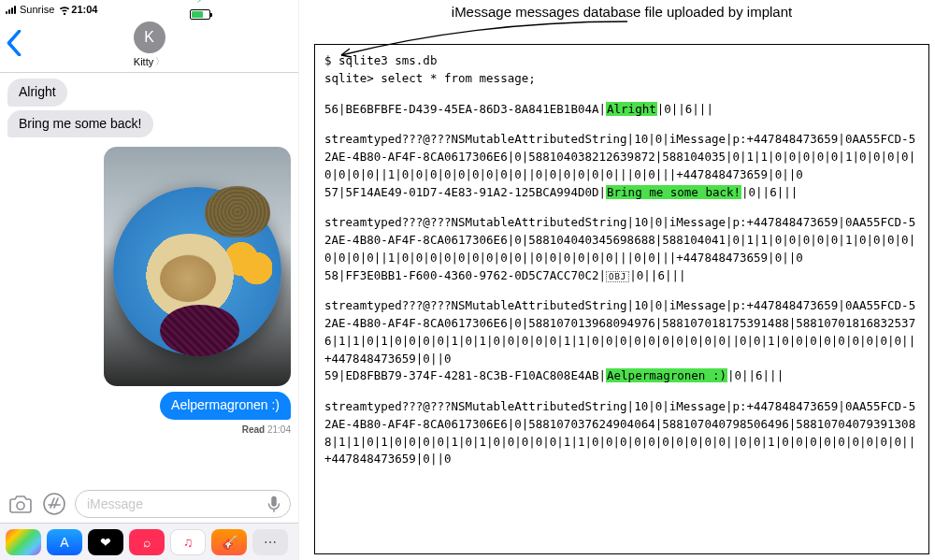  What do you see at coordinates (14, 45) in the screenshot?
I see `back-button` at bounding box center [14, 45].